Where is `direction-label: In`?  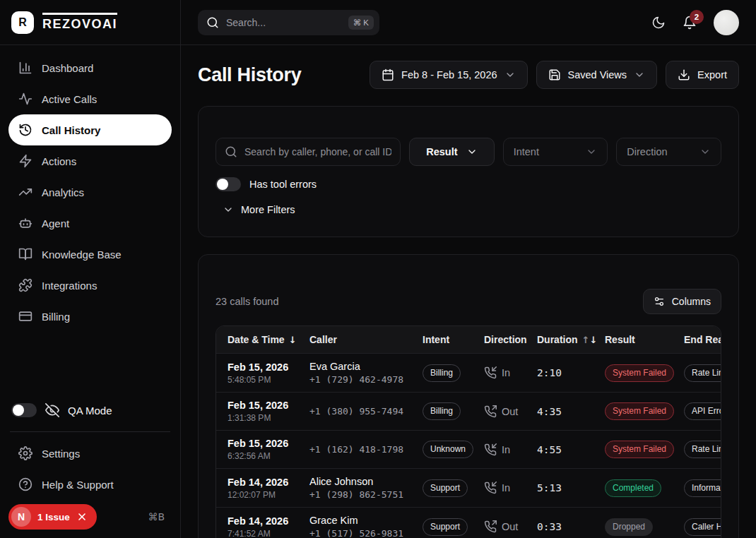 direction-label: In is located at coordinates (506, 373).